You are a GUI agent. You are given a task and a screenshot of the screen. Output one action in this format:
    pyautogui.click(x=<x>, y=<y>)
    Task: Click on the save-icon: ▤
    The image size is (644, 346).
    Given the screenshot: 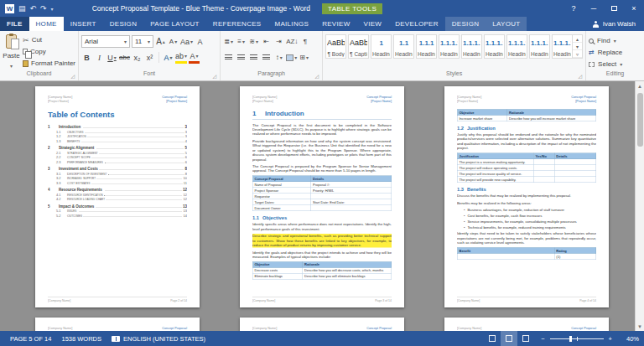 What is the action you would take?
    pyautogui.click(x=22, y=8)
    